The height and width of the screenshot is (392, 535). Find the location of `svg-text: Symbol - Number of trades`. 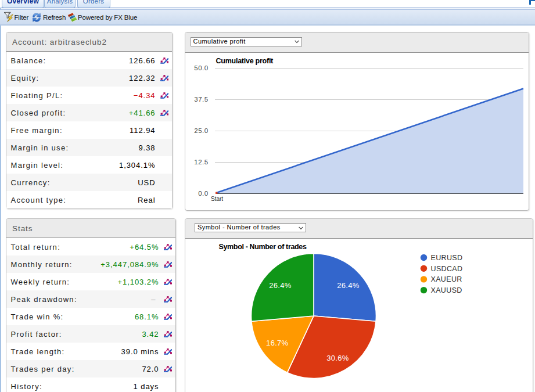

svg-text: Symbol - Number of trades is located at coordinates (263, 247).